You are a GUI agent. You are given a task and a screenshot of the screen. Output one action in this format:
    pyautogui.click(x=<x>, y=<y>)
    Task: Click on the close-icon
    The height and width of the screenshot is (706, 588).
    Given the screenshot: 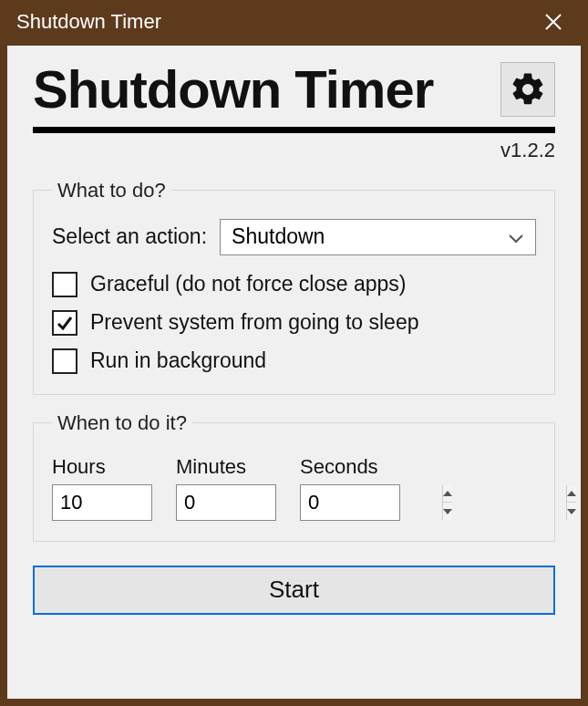 What is the action you would take?
    pyautogui.click(x=553, y=22)
    